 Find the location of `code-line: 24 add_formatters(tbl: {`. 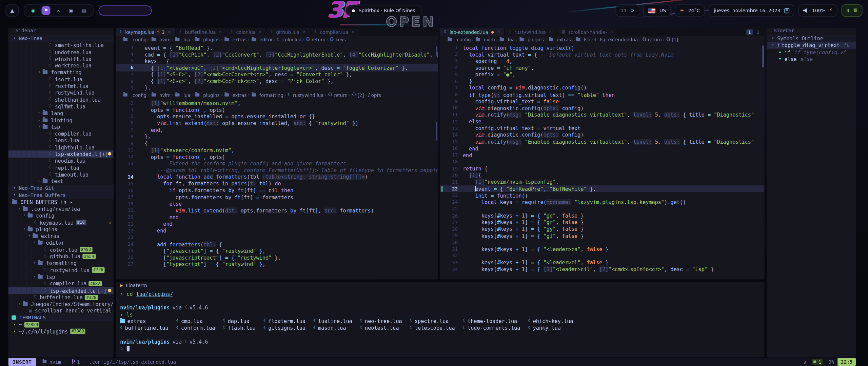

code-line: 24 add_formatters(tbl: { is located at coordinates (277, 244).